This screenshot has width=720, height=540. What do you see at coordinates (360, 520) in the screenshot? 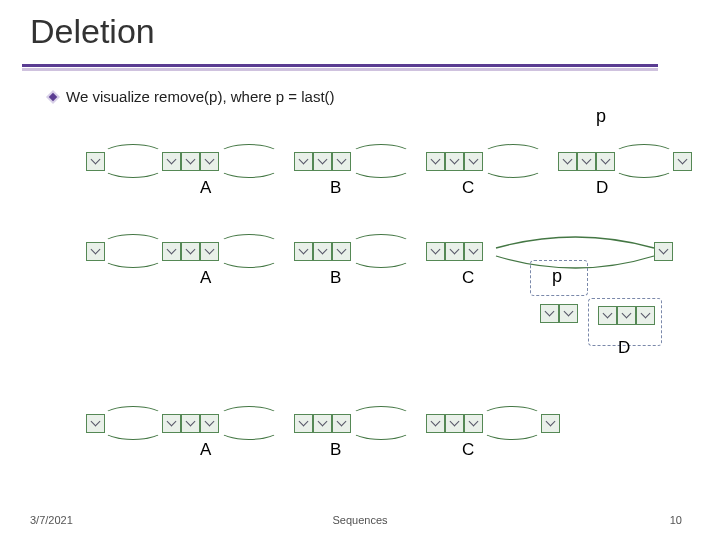
I see `footer-center: Sequences` at bounding box center [360, 520].